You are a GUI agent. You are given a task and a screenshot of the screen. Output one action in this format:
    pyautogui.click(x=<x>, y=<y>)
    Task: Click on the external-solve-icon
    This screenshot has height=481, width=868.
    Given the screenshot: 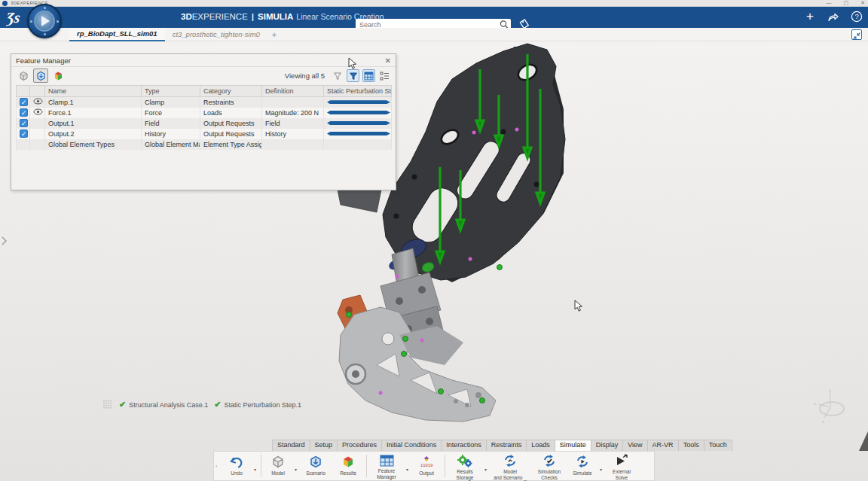 What is the action you would take?
    pyautogui.click(x=622, y=461)
    